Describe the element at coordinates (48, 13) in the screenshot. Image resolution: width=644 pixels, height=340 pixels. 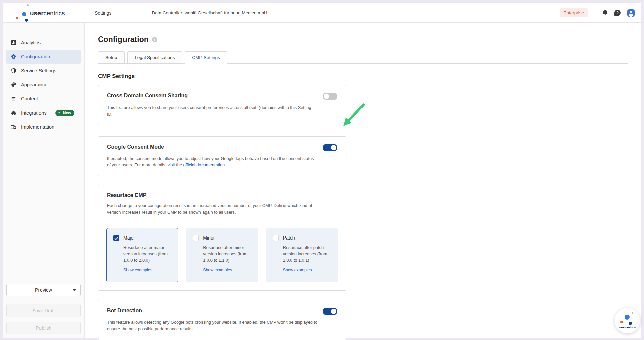
I see `logo-text: usercentrics` at that location.